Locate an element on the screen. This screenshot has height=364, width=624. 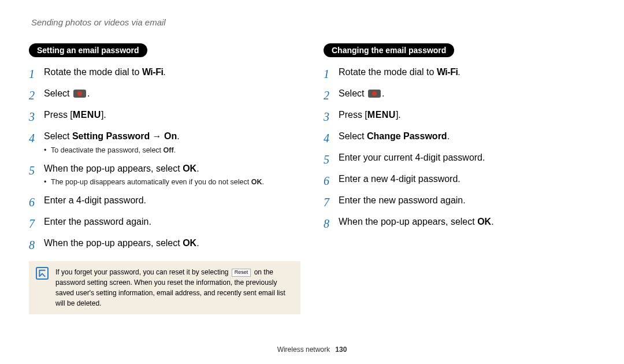
step-row: 5 Enter your current 4-digit password. is located at coordinates (459, 159).